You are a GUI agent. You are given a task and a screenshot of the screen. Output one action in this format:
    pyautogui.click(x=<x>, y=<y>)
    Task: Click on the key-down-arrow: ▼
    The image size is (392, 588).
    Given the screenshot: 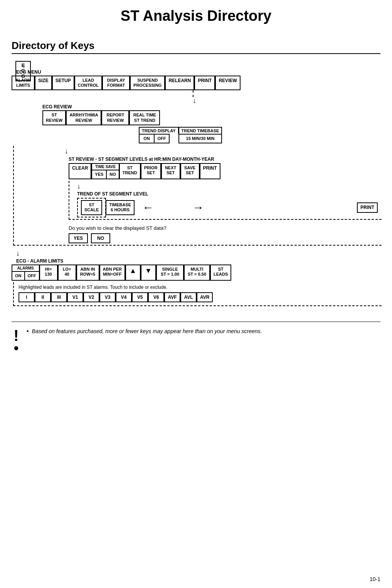 What is the action you would take?
    pyautogui.click(x=148, y=273)
    